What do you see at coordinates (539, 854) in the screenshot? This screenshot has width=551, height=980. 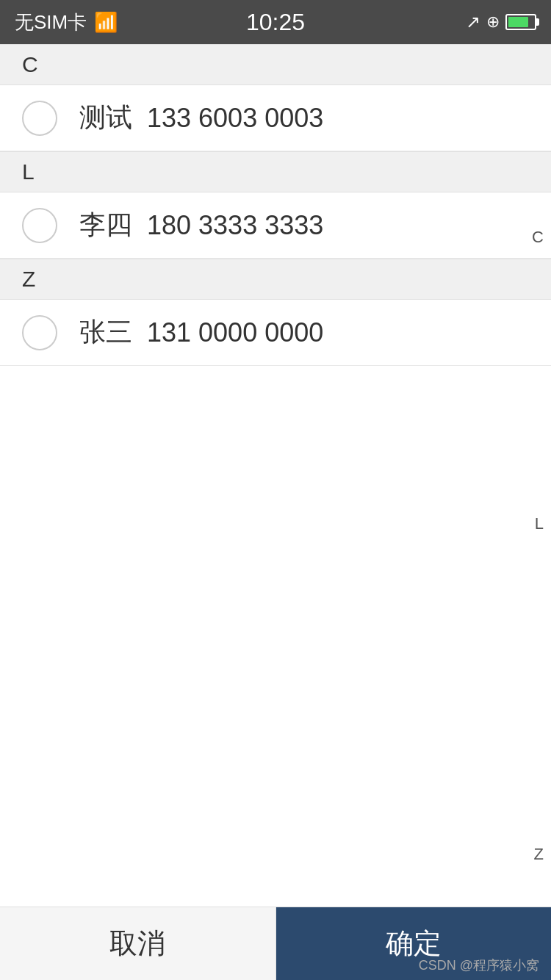 I see `alpha-index-z: Z` at bounding box center [539, 854].